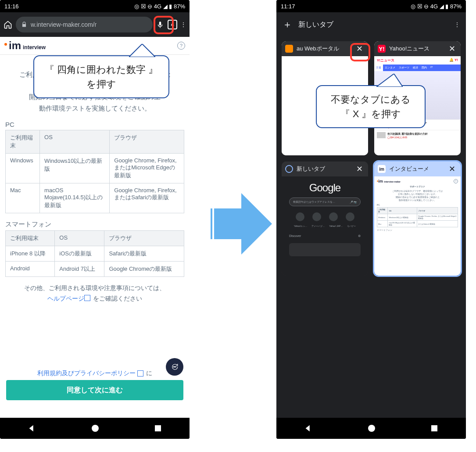  What do you see at coordinates (25, 46) in the screenshot?
I see `interview-maker-logo: im interview` at bounding box center [25, 46].